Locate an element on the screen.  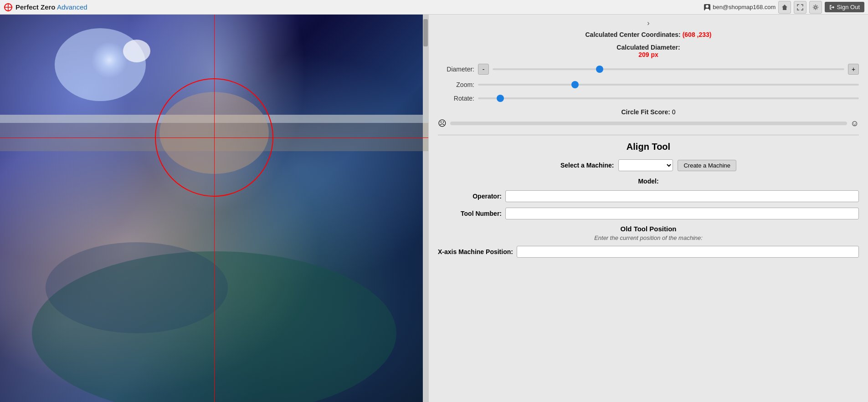
rotate-slider-container is located at coordinates (668, 98).